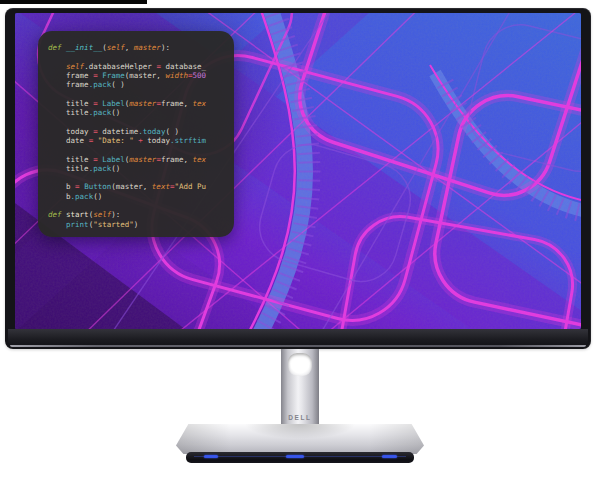  I want to click on code-line: frame = Frame(master, width=500, so click(141, 76).